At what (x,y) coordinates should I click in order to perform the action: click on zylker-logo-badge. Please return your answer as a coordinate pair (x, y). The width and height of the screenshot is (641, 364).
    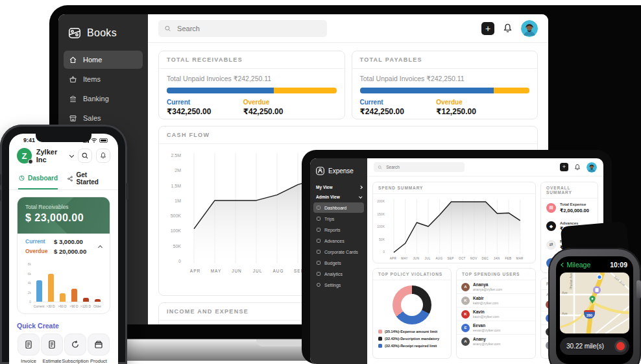
    Looking at the image, I should click on (30, 162).